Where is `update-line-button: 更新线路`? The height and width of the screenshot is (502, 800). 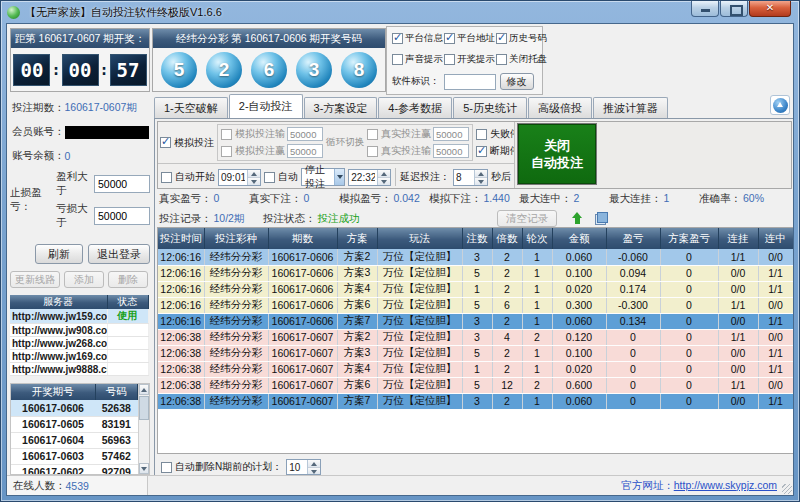 update-line-button: 更新线路 is located at coordinates (35, 280).